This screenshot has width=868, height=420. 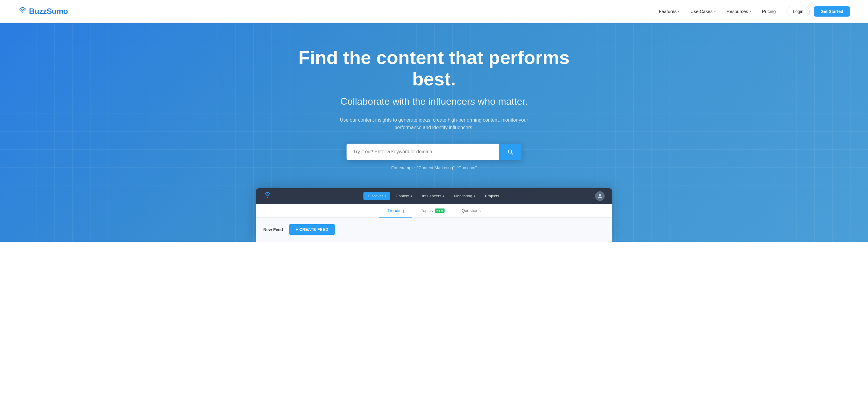 What do you see at coordinates (423, 152) in the screenshot?
I see `search-input` at bounding box center [423, 152].